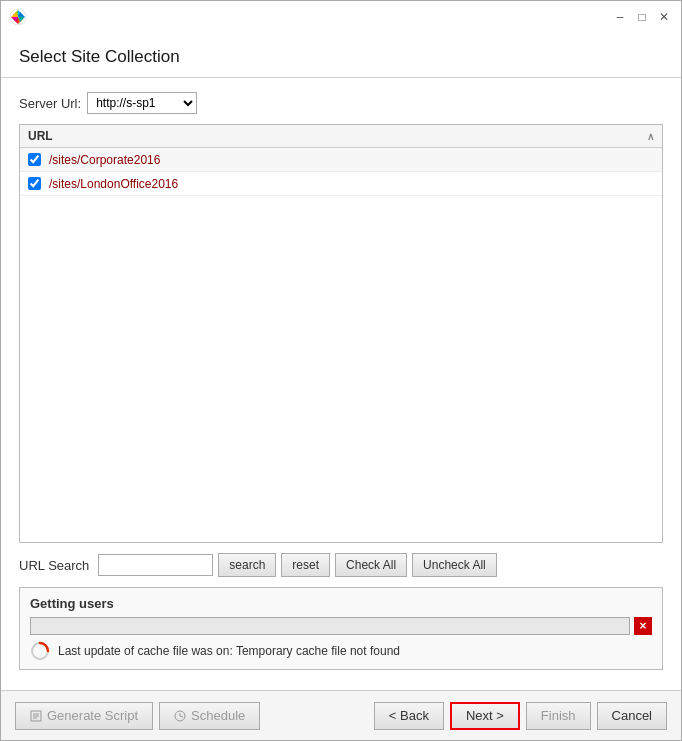 Image resolution: width=682 pixels, height=741 pixels. I want to click on search-button: search, so click(247, 565).